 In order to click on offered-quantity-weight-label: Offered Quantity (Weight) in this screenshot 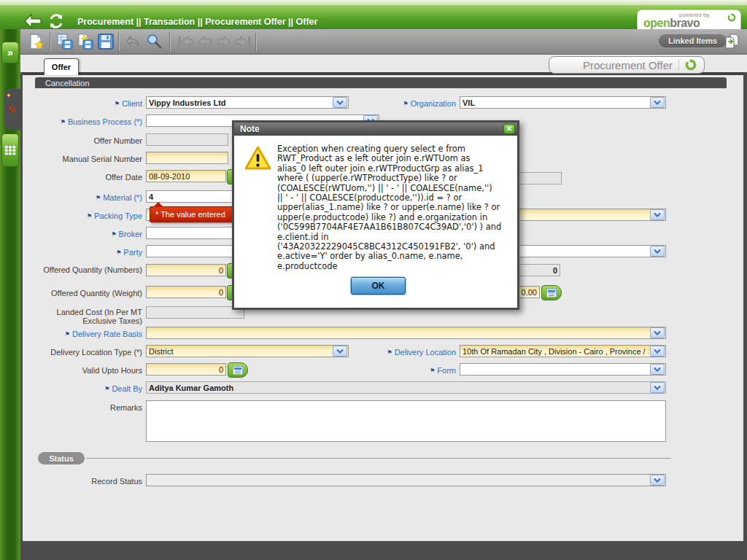, I will do `click(86, 293)`.